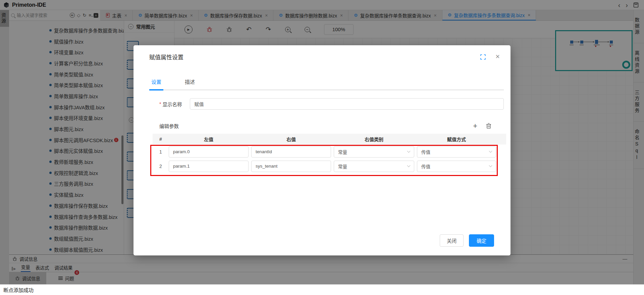 This screenshot has height=295, width=644. I want to click on col-index: #, so click(161, 139).